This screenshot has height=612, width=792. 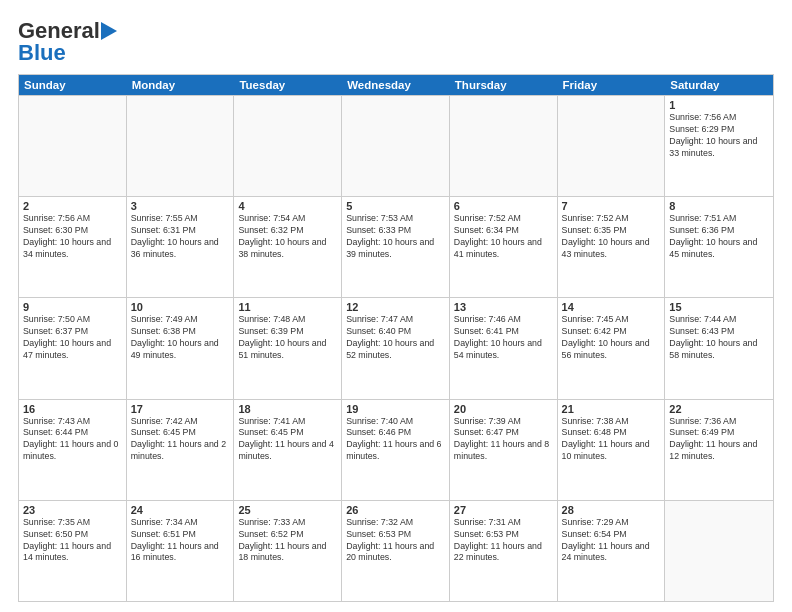 What do you see at coordinates (180, 206) in the screenshot?
I see `day-number: 3` at bounding box center [180, 206].